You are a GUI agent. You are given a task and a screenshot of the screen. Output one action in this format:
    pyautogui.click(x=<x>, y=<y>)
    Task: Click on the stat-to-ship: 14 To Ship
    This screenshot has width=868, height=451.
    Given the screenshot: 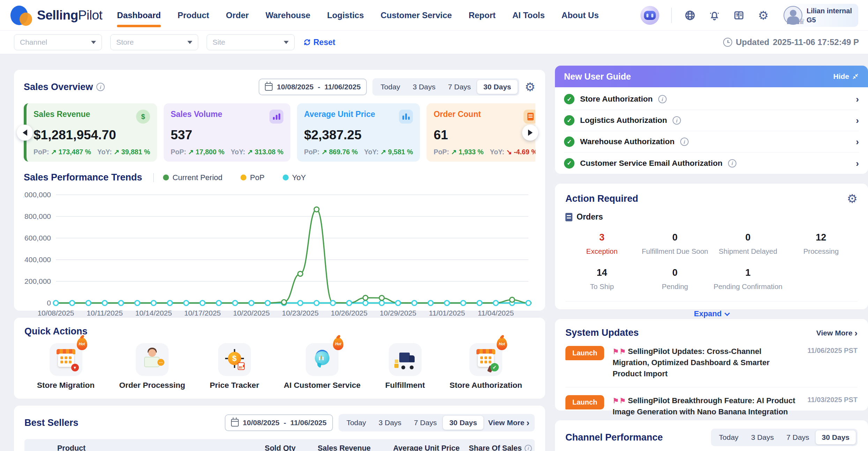 What is the action you would take?
    pyautogui.click(x=602, y=279)
    